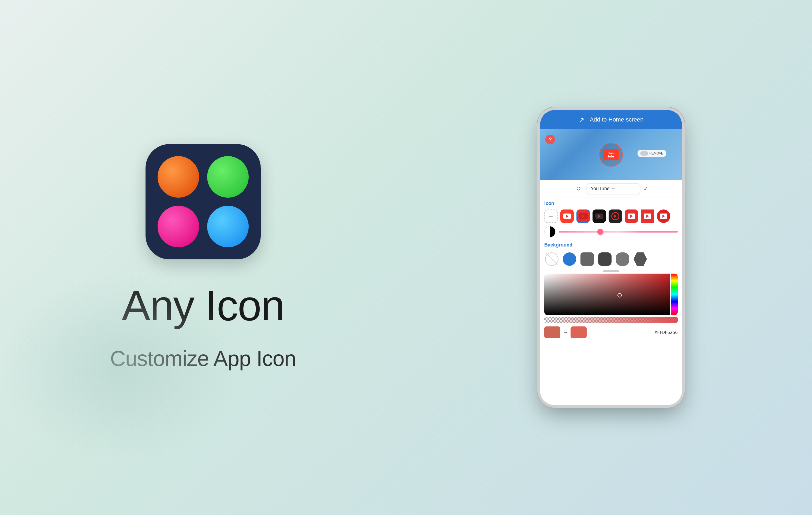  I want to click on slider-thumb, so click(600, 232).